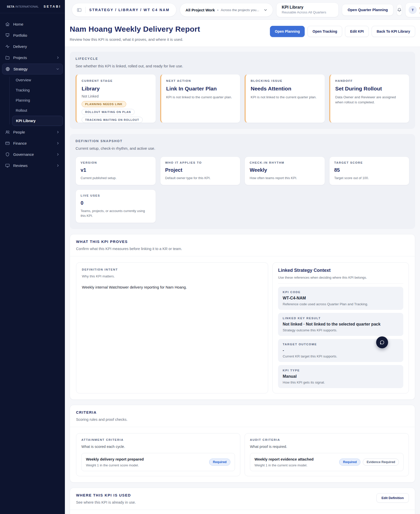  What do you see at coordinates (115, 465) in the screenshot?
I see `criterion-note: Weight 1 in the current score model.` at bounding box center [115, 465].